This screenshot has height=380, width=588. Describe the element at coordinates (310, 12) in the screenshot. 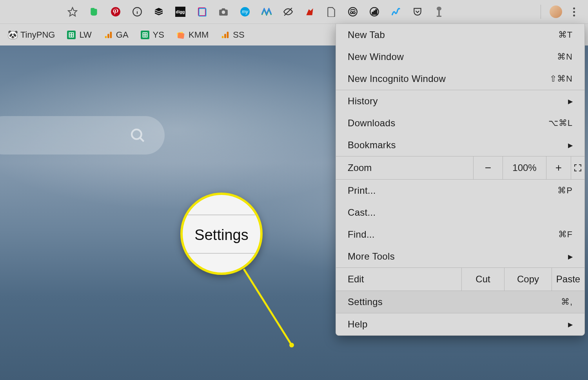

I see `cardinal-icon` at that location.